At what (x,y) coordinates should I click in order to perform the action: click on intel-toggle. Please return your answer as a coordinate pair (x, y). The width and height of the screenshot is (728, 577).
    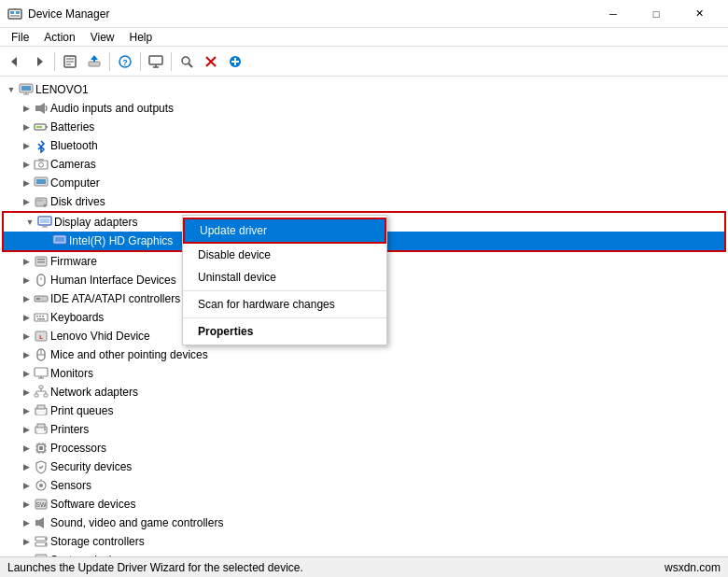
    Looking at the image, I should click on (45, 241).